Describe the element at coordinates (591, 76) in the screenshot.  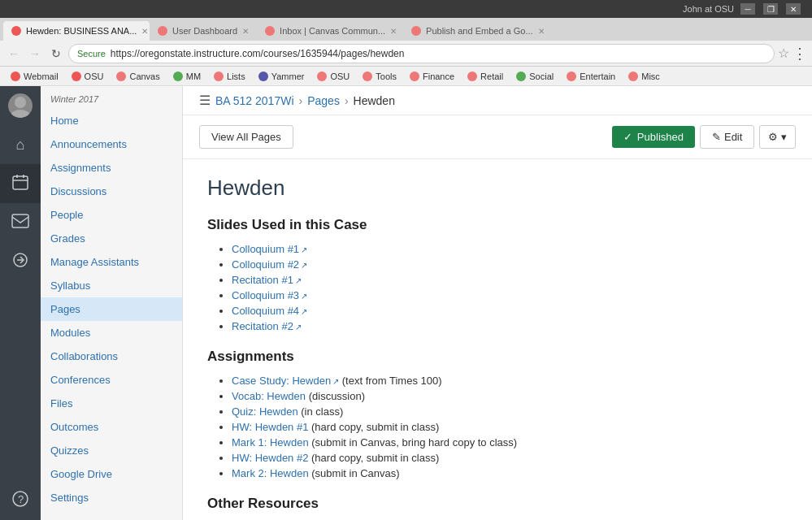
I see `bookmark-entertain: Entertain` at that location.